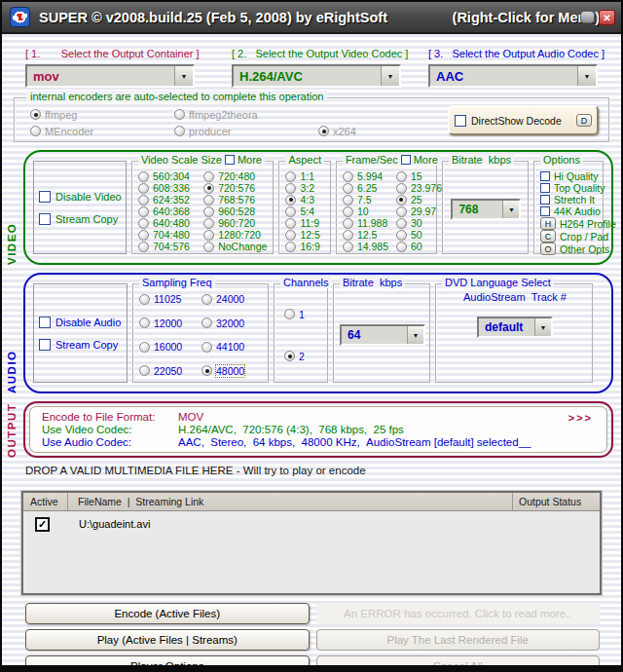 The height and width of the screenshot is (672, 623). Describe the element at coordinates (171, 211) in the screenshot. I see `radio-scale-640-368: 640:368` at that location.